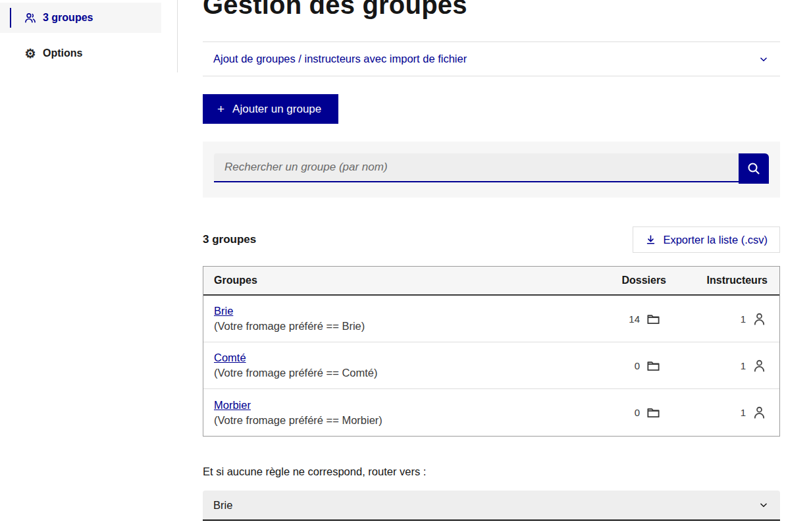 The image size is (811, 532). What do you see at coordinates (640, 280) in the screenshot?
I see `header-dossiers: Dossiers` at bounding box center [640, 280].